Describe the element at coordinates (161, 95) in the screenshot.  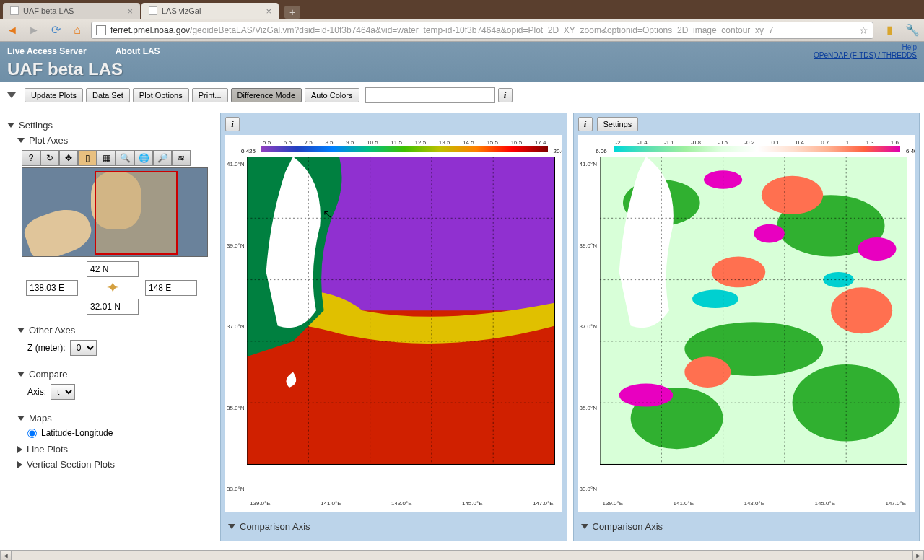
I see `plot-options-button: Plot Options` at that location.